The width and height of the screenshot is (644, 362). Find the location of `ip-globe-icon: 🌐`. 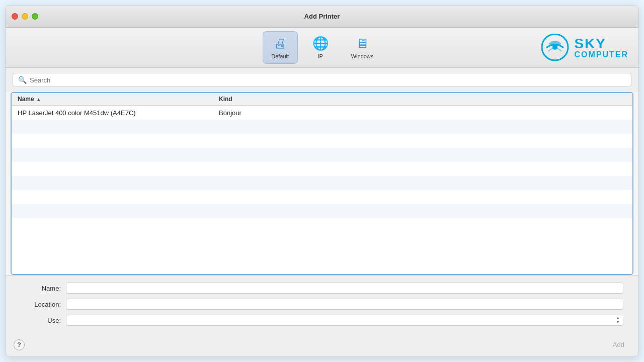

ip-globe-icon: 🌐 is located at coordinates (320, 43).